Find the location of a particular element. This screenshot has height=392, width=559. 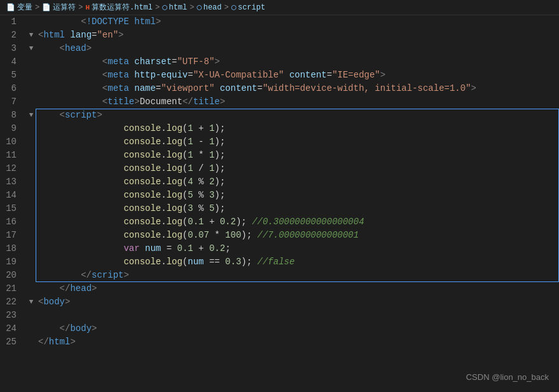

code-line: 10 console.log(1 - 1); is located at coordinates (280, 142).